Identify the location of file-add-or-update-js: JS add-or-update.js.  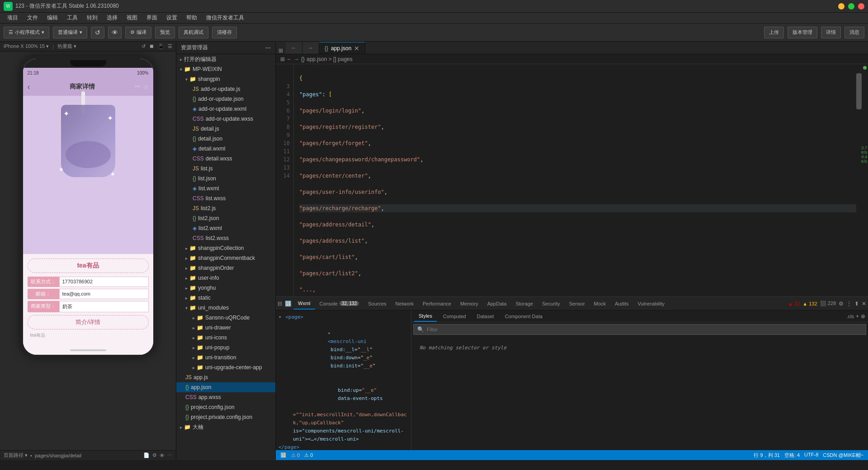
(226, 89).